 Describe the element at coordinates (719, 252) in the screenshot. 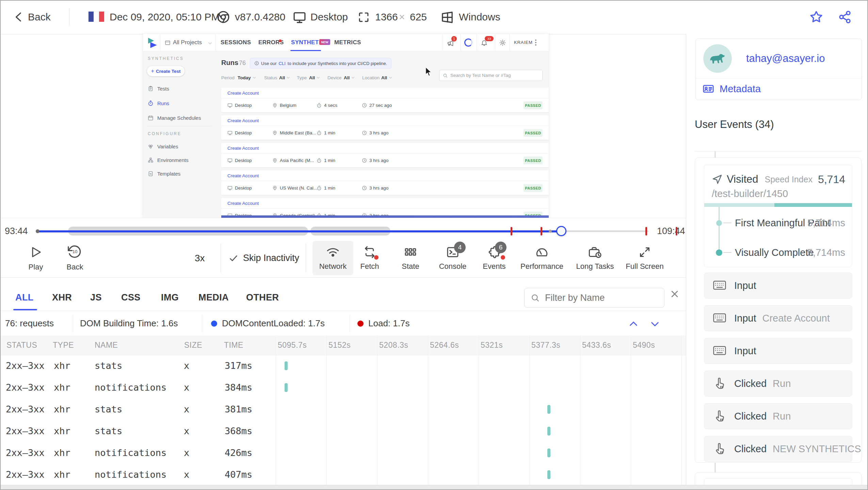

I see `vc-dot` at that location.